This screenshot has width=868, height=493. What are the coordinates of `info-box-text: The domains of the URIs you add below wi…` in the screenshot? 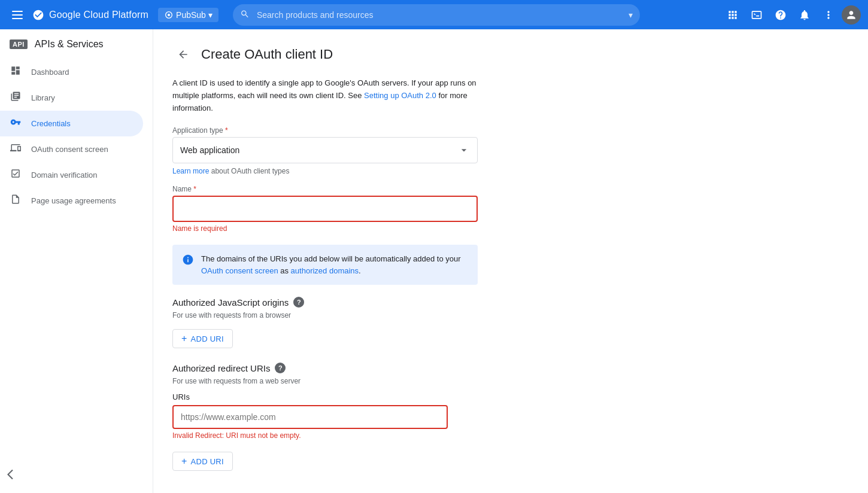 It's located at (335, 264).